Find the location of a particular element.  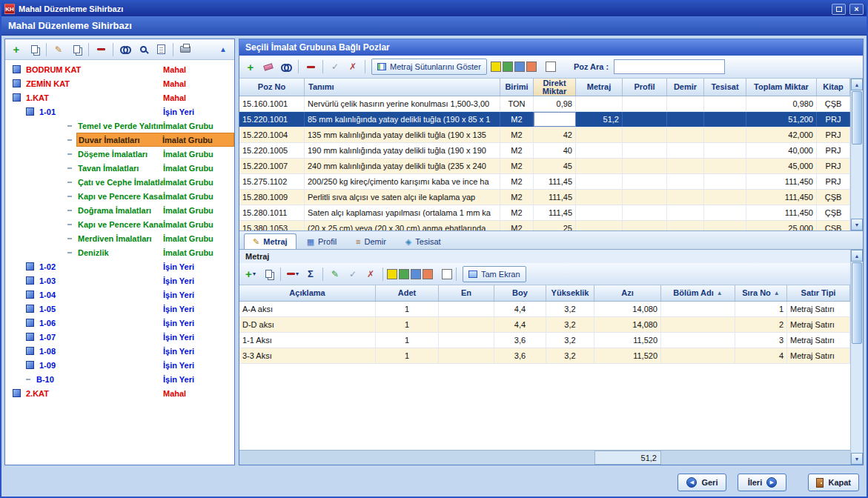

tree-item: 1-03İşin Yeri is located at coordinates (120, 280).